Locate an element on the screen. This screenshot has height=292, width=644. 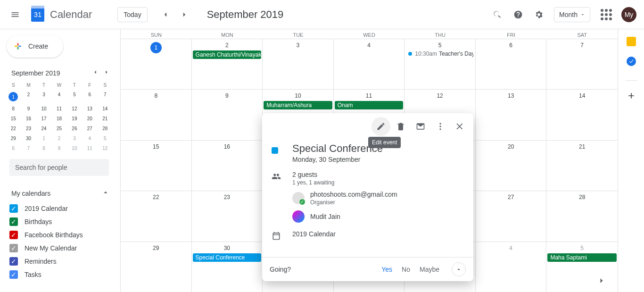
prev-month-button is located at coordinates (165, 15).